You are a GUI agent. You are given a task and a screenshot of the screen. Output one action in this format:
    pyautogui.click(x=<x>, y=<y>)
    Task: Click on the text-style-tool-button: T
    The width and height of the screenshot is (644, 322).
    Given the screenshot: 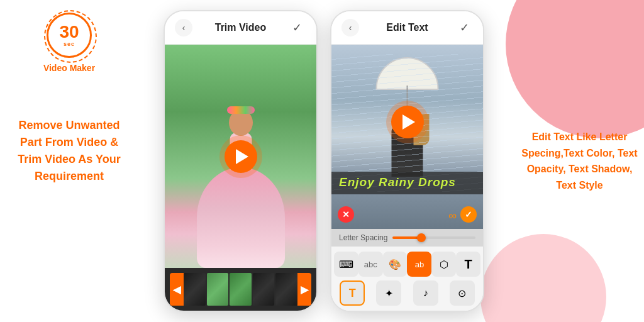 What is the action you would take?
    pyautogui.click(x=468, y=264)
    